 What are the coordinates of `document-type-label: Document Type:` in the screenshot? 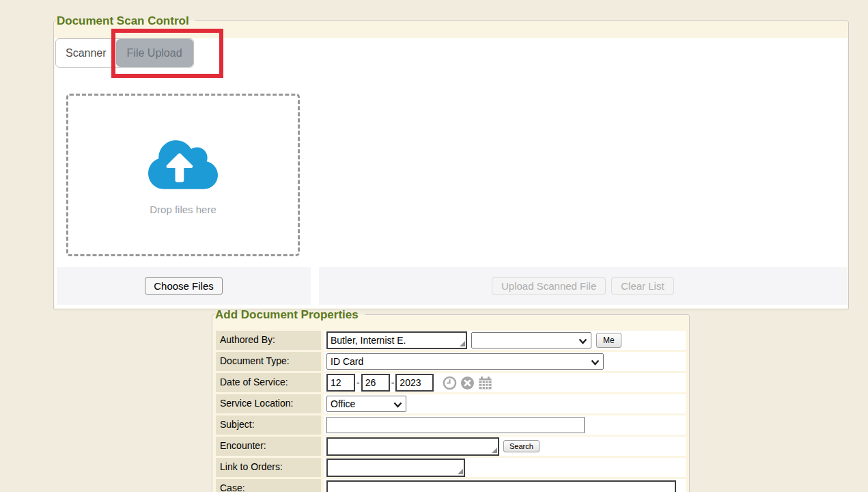 It's located at (268, 361).